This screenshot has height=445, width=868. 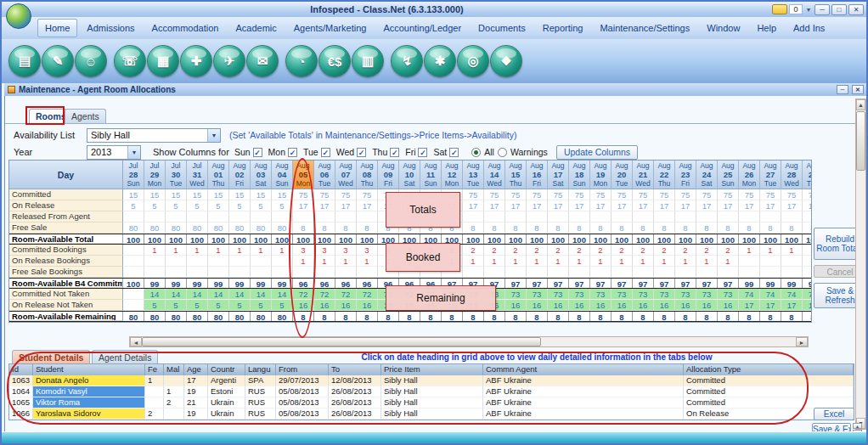 What do you see at coordinates (431, 392) in the screenshot?
I see `table-row: 1064Komodri Vasyl119EstoniRUS05/08/20132…` at bounding box center [431, 392].